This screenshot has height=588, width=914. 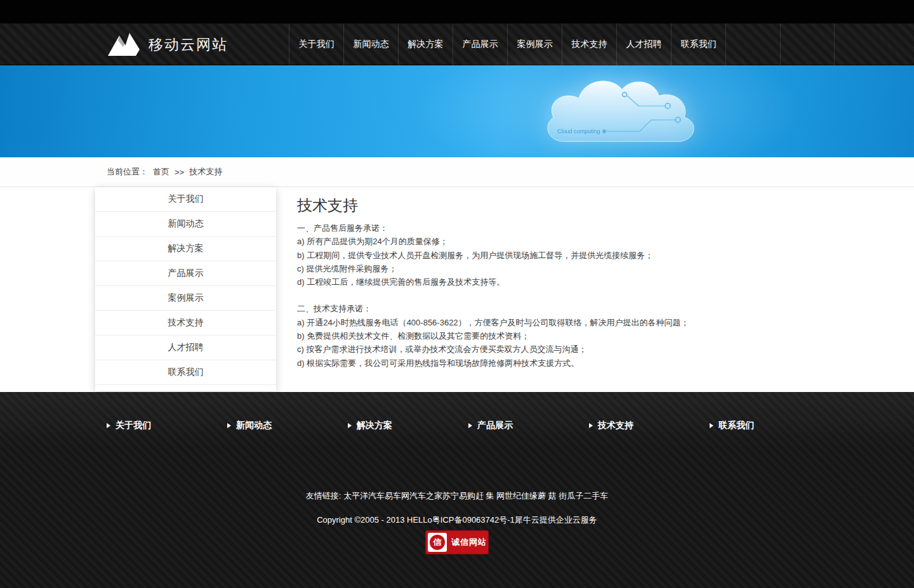 I want to click on page-title: 技术支持, so click(x=560, y=206).